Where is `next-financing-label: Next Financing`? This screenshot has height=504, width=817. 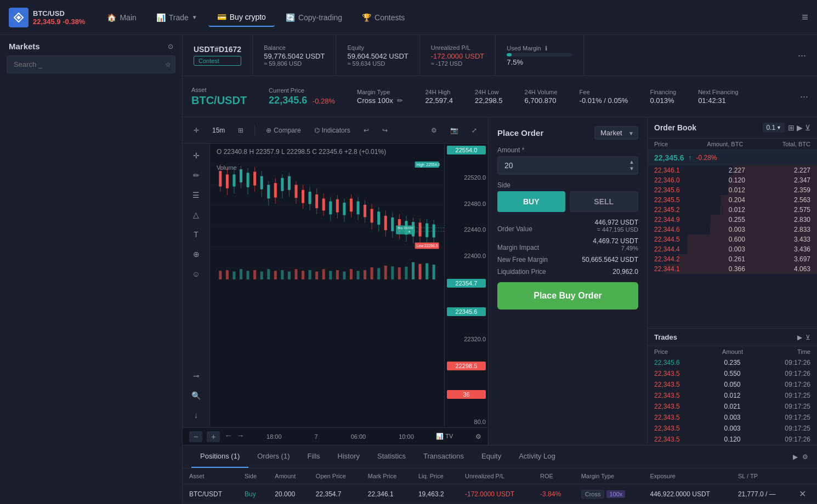 next-financing-label: Next Financing is located at coordinates (718, 92).